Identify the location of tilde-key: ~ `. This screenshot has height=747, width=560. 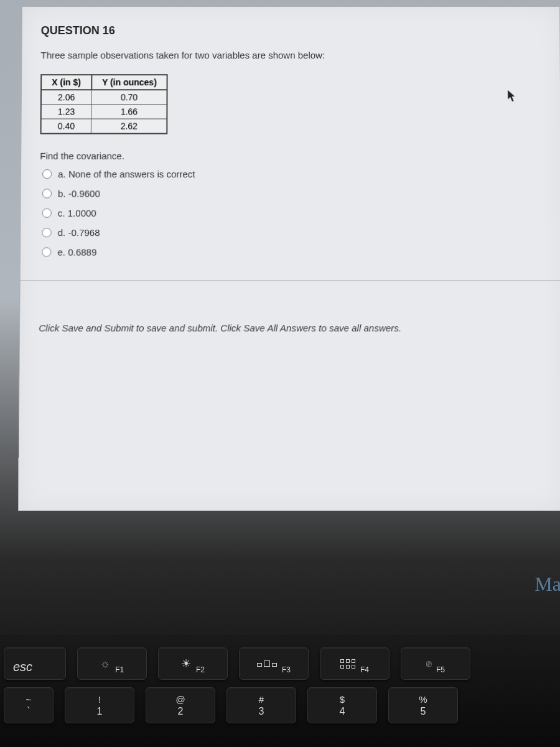
(29, 705).